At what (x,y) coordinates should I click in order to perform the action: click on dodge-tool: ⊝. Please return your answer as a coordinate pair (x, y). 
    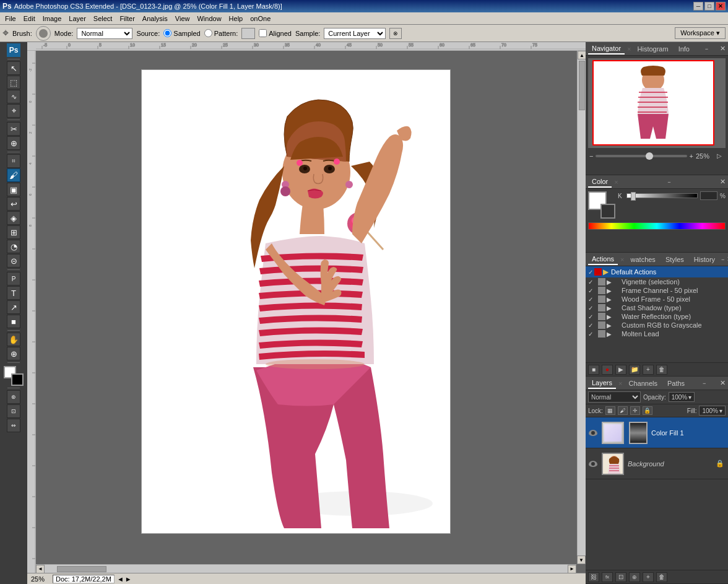
    Looking at the image, I should click on (14, 261).